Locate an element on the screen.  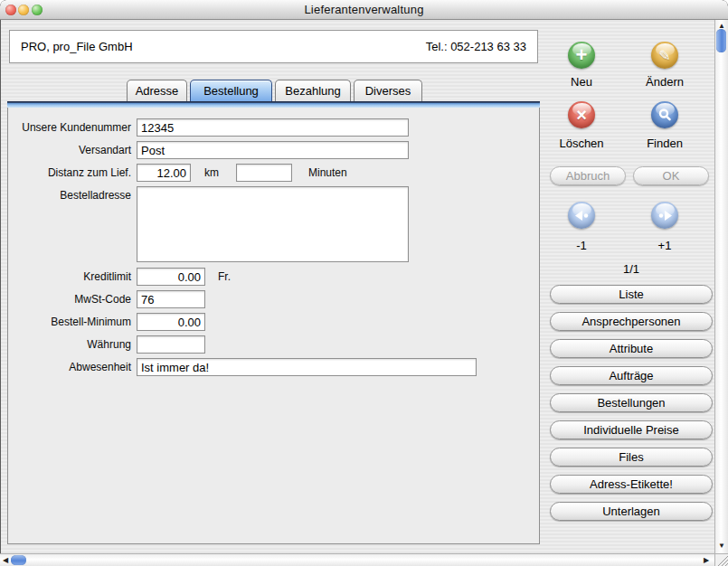
abwesenheit-label: Abwesenheit is located at coordinates (71, 367).